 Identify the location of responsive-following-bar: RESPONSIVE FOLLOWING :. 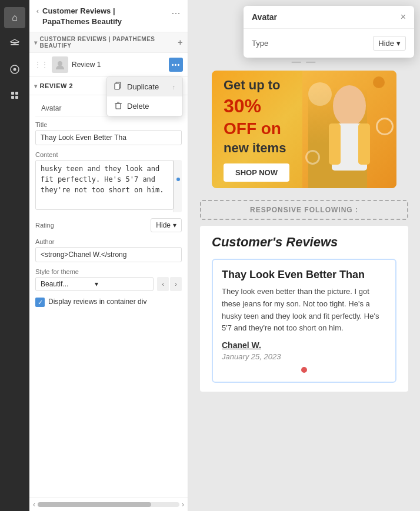
(304, 210).